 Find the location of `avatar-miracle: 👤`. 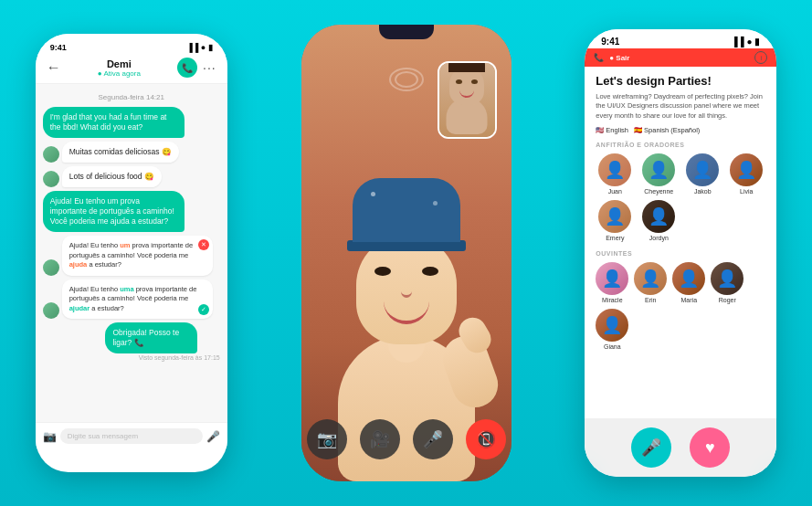

avatar-miracle: 👤 is located at coordinates (612, 279).